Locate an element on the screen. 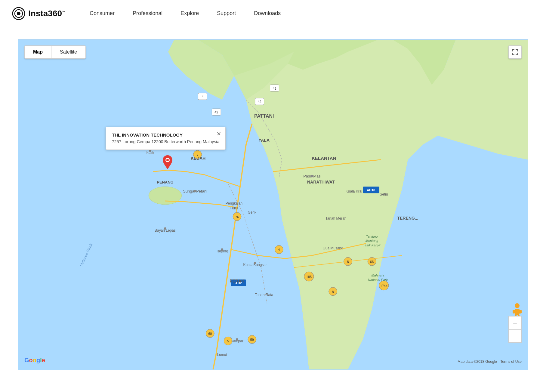 The image size is (546, 392). logo-tm: ™ is located at coordinates (64, 12).